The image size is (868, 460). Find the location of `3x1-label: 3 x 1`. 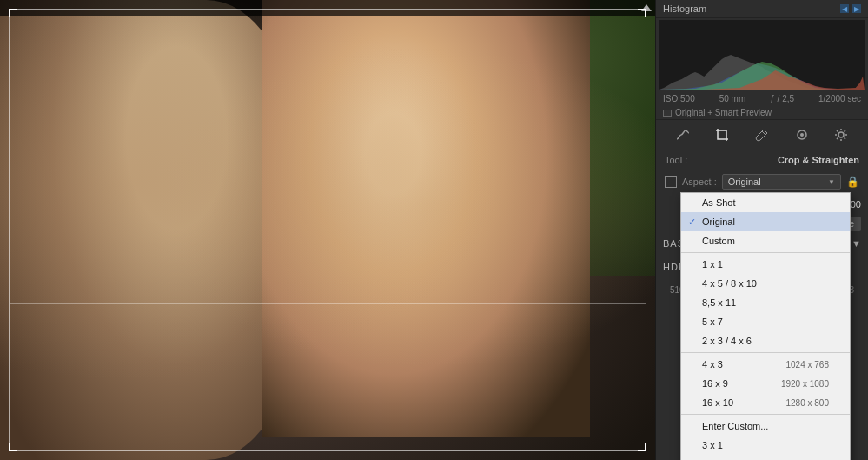

3x1-label: 3 x 1 is located at coordinates (712, 445).